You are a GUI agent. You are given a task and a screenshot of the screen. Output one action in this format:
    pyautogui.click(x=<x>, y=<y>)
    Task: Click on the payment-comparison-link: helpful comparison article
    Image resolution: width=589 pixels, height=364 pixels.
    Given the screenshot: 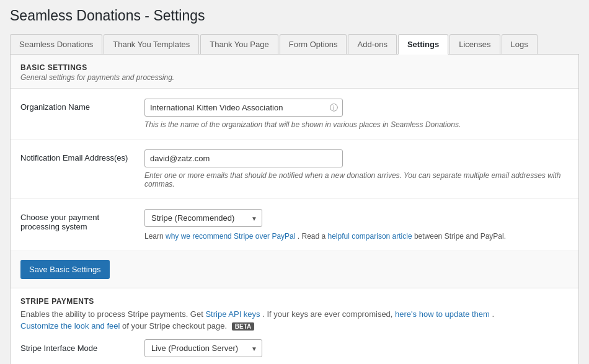 What is the action you would take?
    pyautogui.click(x=370, y=236)
    